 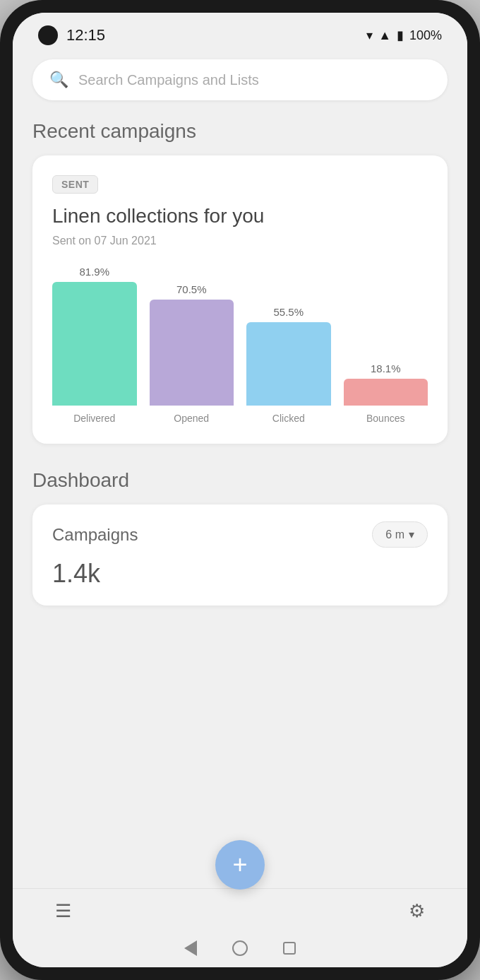 What do you see at coordinates (385, 35) in the screenshot?
I see `signal-icon: ▲` at bounding box center [385, 35].